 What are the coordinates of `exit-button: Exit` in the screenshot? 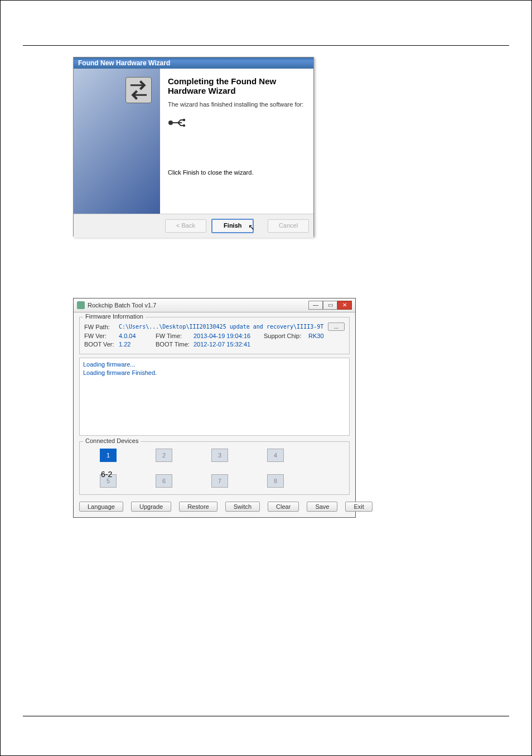 It's located at (359, 507).